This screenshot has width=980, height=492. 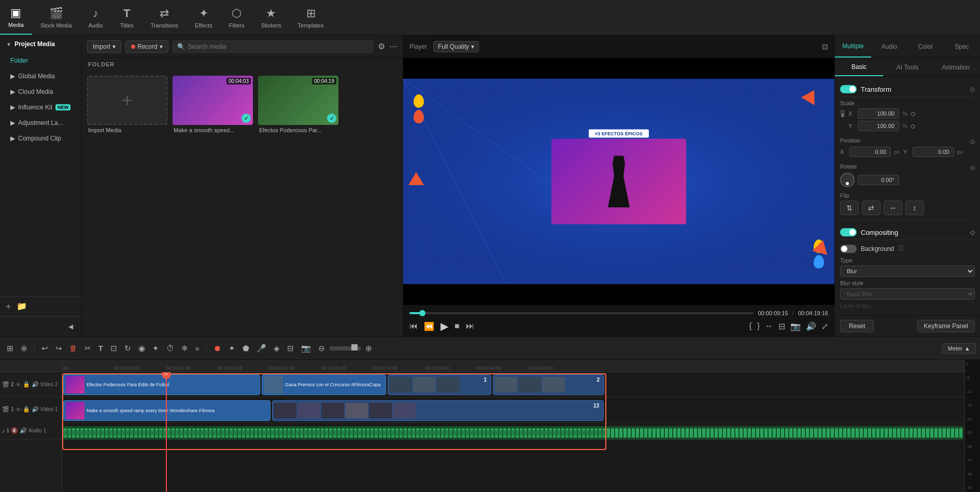 I want to click on flip-btn-3: ↔, so click(x=893, y=208).